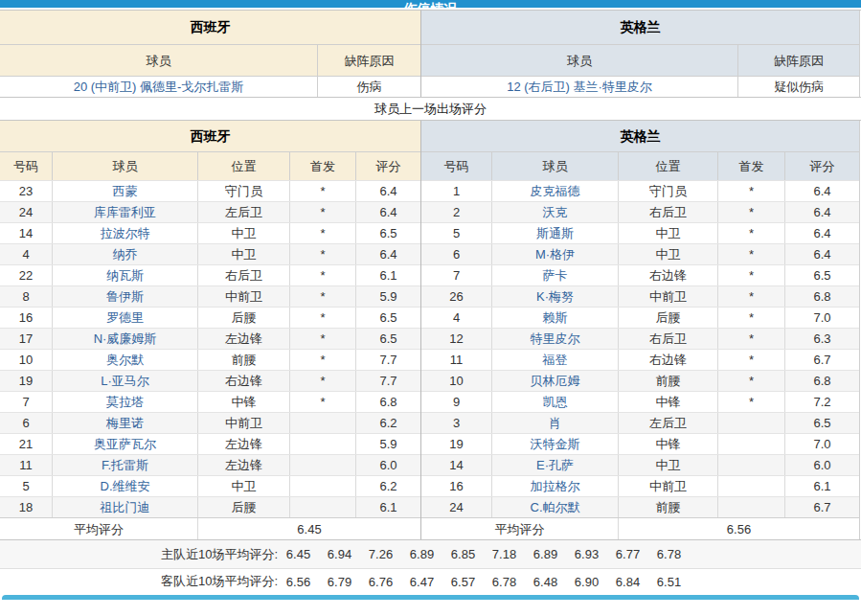 This screenshot has height=616, width=861. I want to click on average-rating-value: 6.45, so click(309, 529).